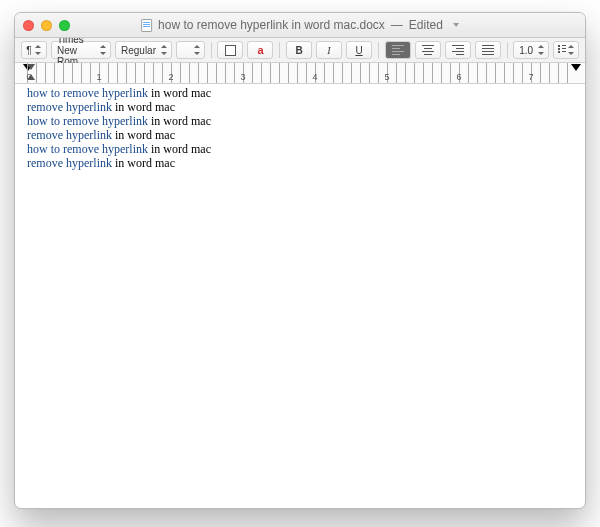 The height and width of the screenshot is (527, 600). Describe the element at coordinates (566, 50) in the screenshot. I see `list-style-button` at that location.